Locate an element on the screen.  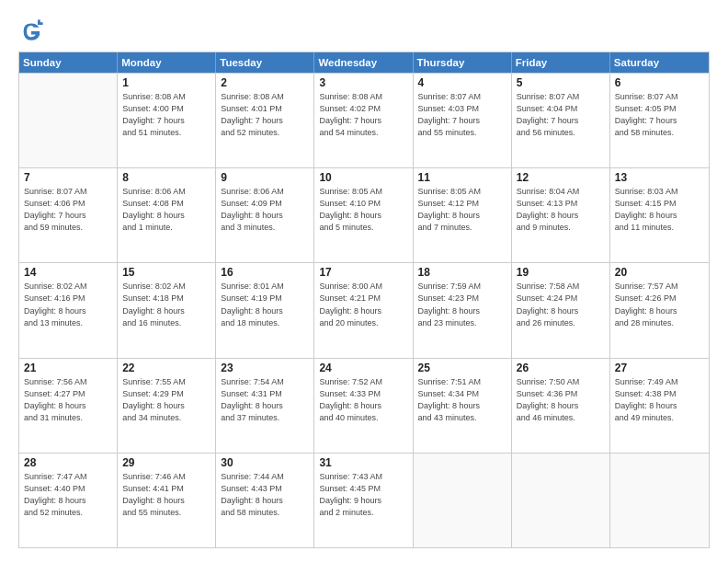
day-info: Sunrise: 8:00 AM Sunset: 4:21 PM Dayligh… is located at coordinates (363, 304).